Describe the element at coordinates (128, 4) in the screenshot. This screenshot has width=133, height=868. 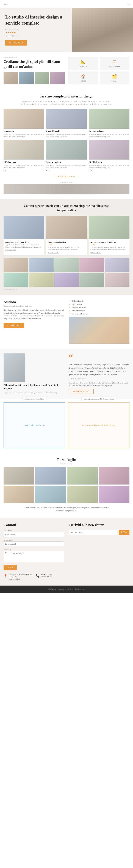
I see `menu-icon: ≡` at that location.